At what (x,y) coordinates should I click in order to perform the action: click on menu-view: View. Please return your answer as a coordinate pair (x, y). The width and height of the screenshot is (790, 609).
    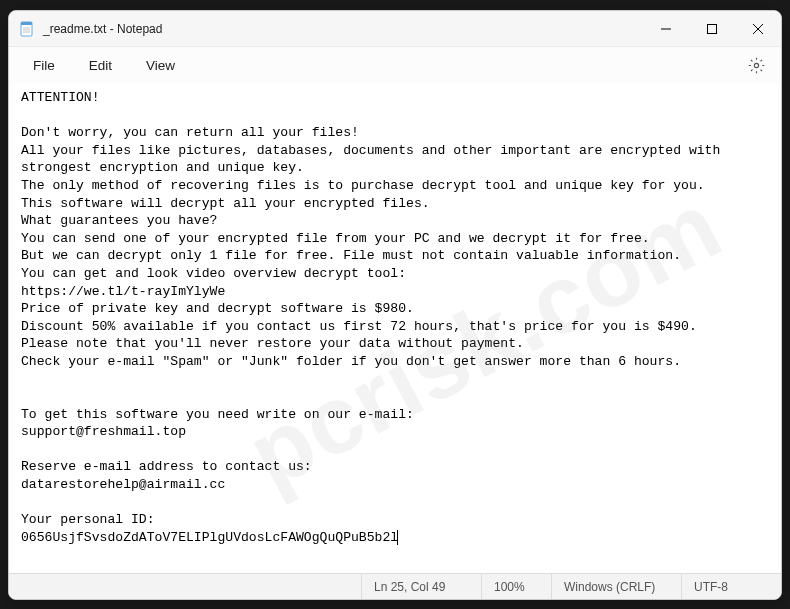
    Looking at the image, I should click on (160, 66).